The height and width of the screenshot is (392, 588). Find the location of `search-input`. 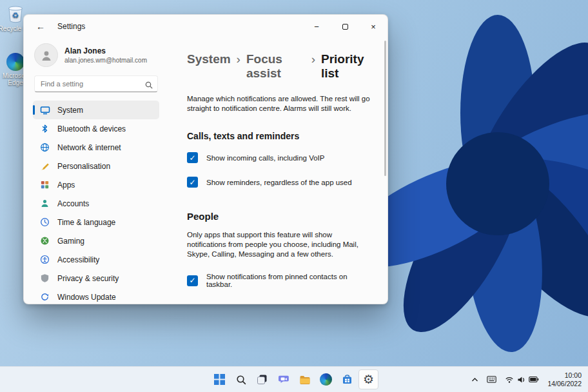

search-input is located at coordinates (96, 84).